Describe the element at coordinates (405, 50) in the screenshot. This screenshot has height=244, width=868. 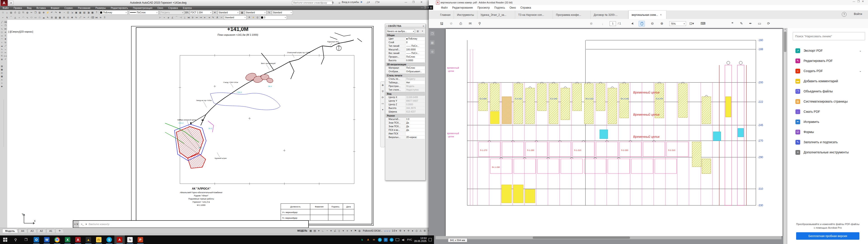
I see `prop-row: Масштаб...100.0000` at that location.